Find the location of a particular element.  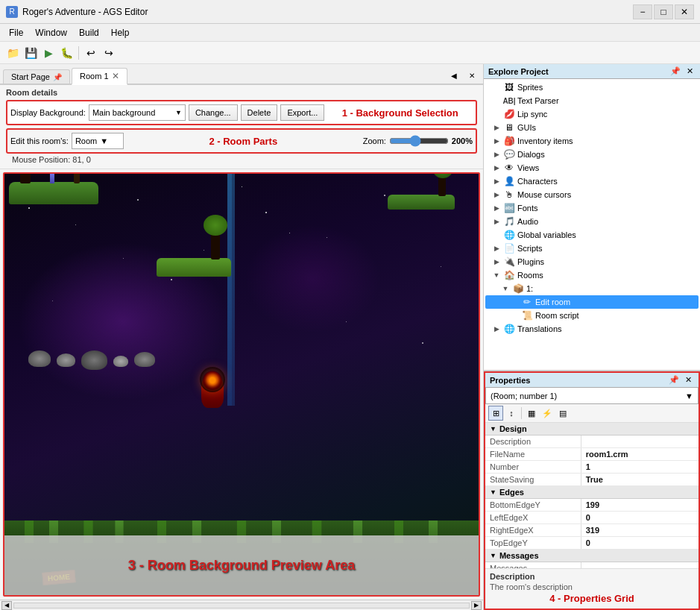

props-grid-btn: ▦ is located at coordinates (532, 413).